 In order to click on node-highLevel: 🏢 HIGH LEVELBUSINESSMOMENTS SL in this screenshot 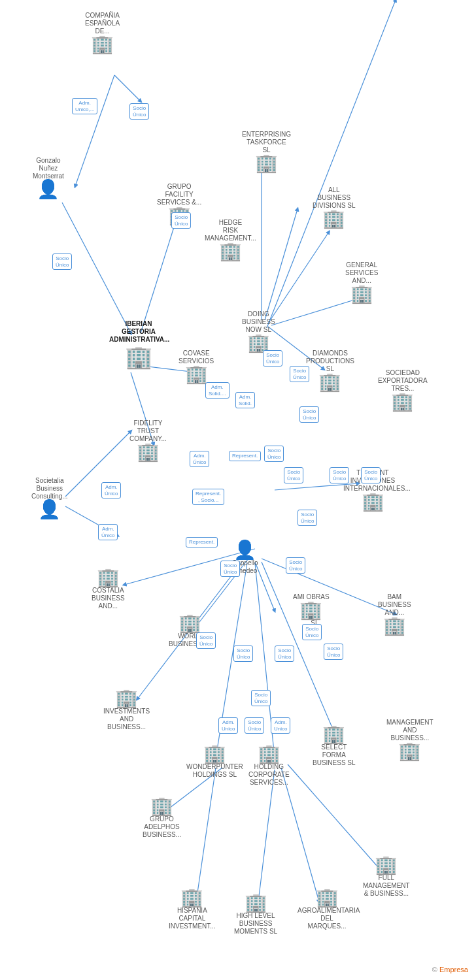, I will do `click(256, 915)`.